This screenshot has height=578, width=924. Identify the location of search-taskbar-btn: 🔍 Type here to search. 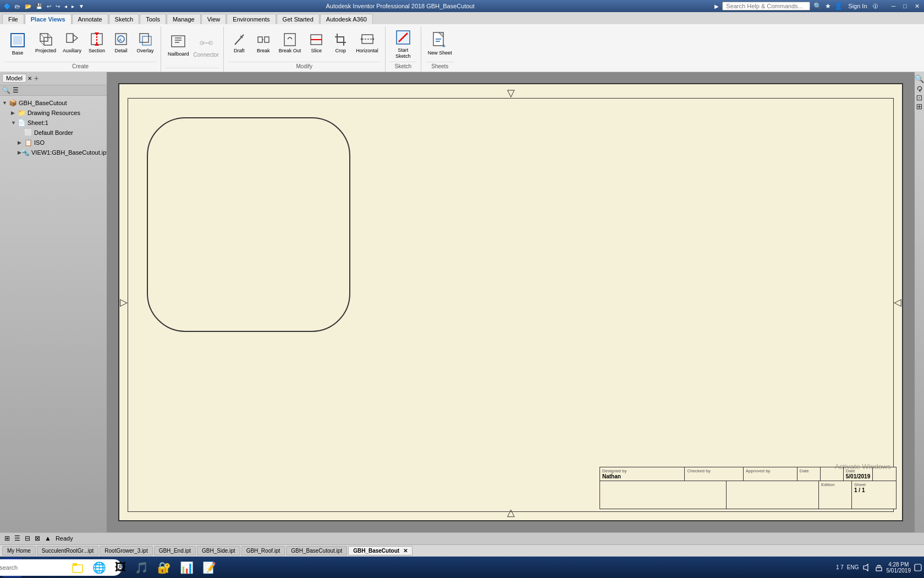
(34, 568).